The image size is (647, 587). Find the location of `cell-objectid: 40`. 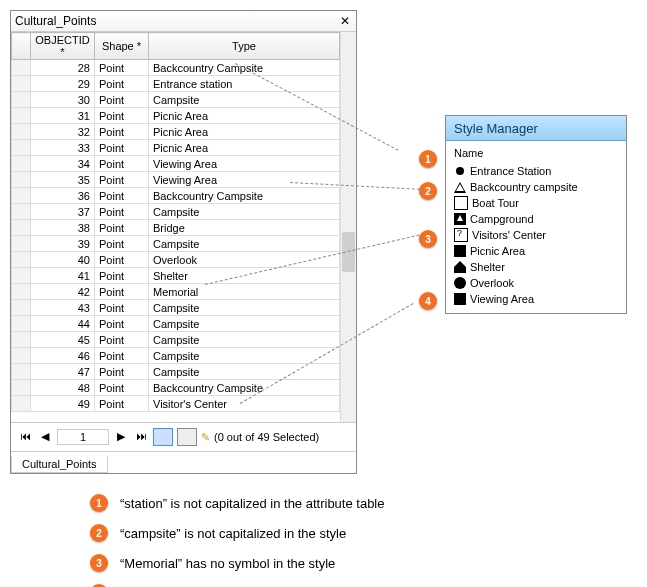

cell-objectid: 40 is located at coordinates (63, 260).